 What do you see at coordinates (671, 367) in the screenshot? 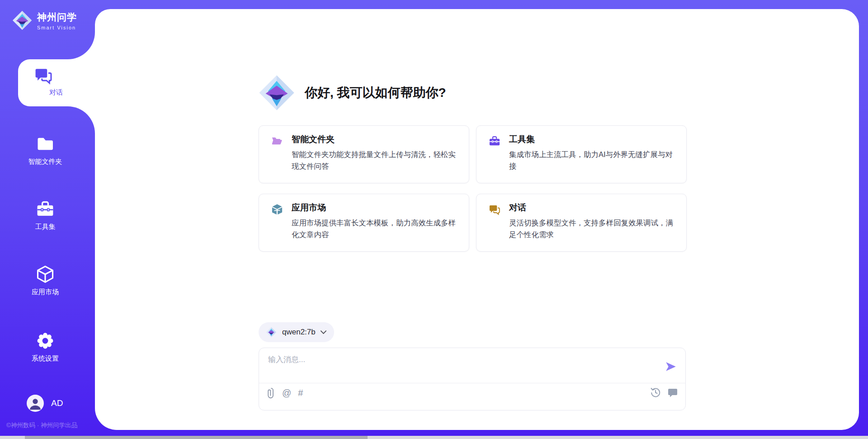
I see `send-icon` at bounding box center [671, 367].